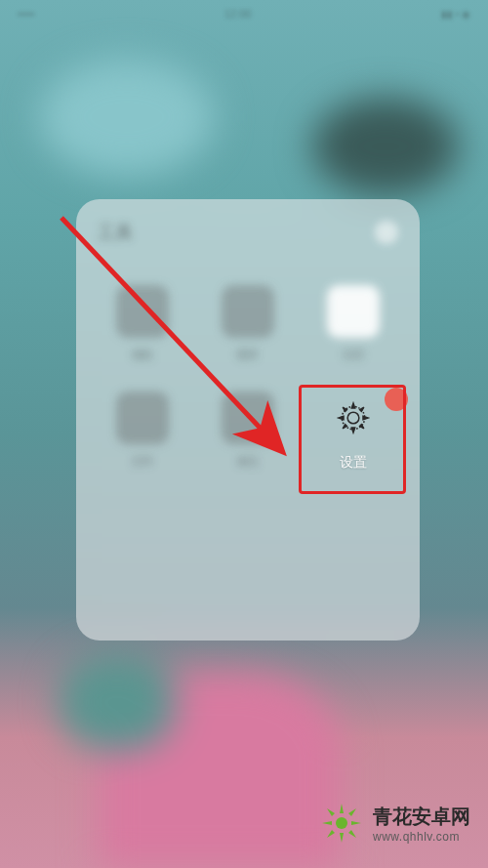 The image size is (488, 868). Describe the element at coordinates (142, 432) in the screenshot. I see `app-item: 文件` at that location.